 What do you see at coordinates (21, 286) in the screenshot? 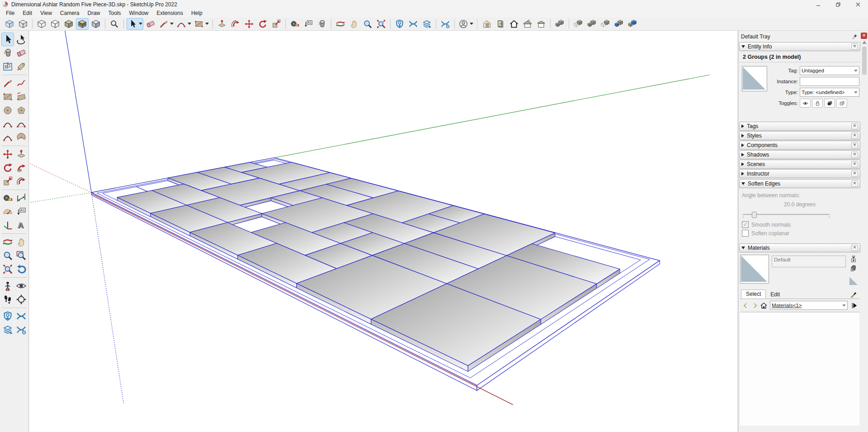
I see `look-around-tool-button` at bounding box center [21, 286].